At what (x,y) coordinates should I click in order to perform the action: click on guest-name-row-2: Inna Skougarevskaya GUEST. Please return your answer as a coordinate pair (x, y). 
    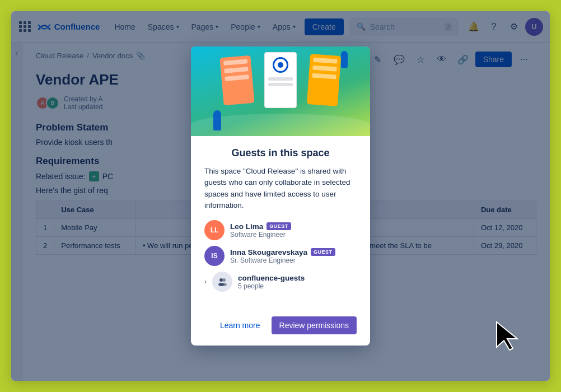
    Looking at the image, I should click on (293, 252).